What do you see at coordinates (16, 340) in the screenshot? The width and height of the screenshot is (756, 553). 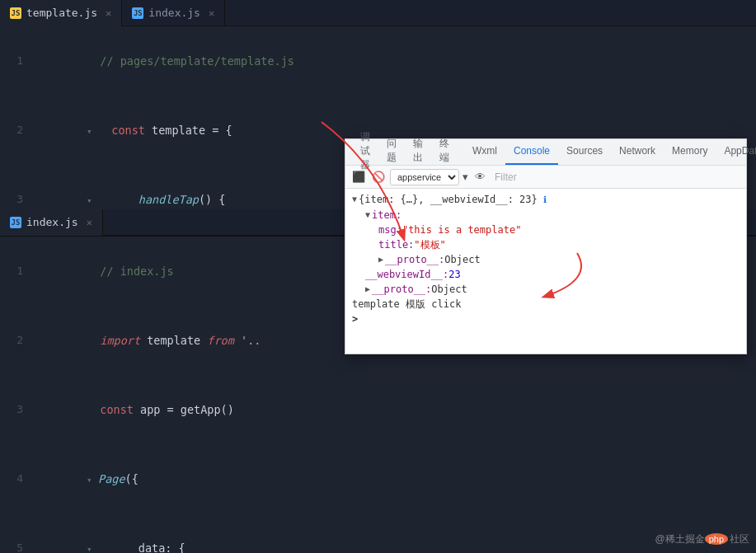 I see `idx-num-2: 2` at bounding box center [16, 340].